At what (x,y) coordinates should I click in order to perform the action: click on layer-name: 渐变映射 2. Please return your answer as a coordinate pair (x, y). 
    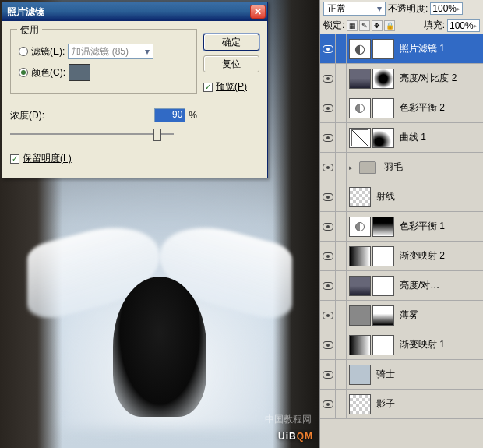
    Looking at the image, I should click on (439, 256).